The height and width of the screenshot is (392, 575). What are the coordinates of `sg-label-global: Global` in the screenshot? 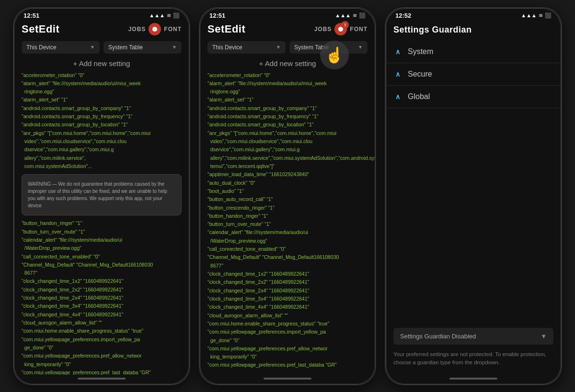 It's located at (419, 97).